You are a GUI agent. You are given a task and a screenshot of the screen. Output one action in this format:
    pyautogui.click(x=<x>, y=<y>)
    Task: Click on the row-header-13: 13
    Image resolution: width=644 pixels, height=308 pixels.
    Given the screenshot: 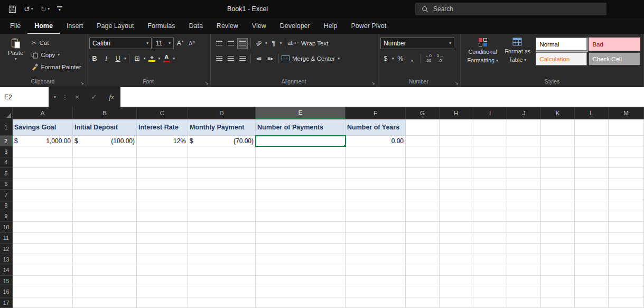 What is the action you would take?
    pyautogui.click(x=6, y=259)
    